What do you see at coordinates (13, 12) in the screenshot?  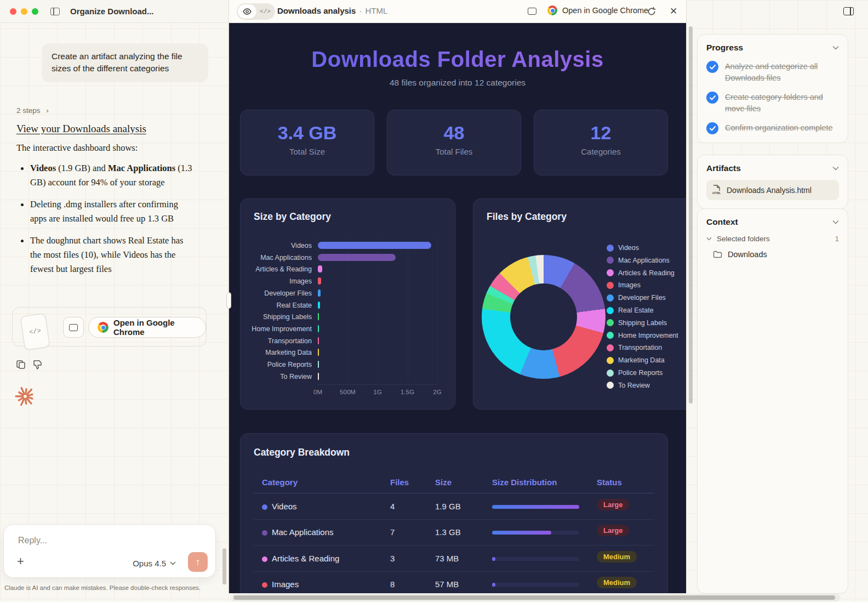 I see `close-traffic-light` at bounding box center [13, 12].